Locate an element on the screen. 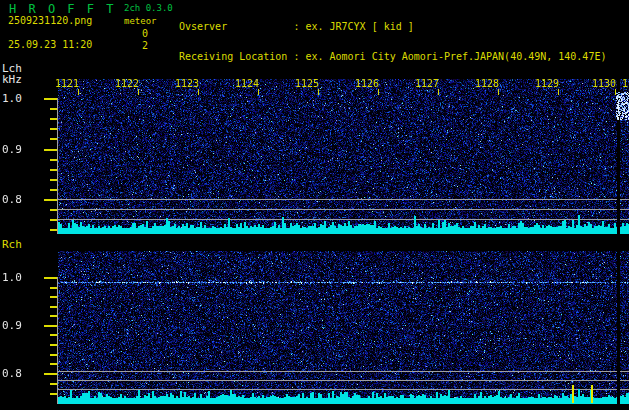 Image resolution: width=629 pixels, height=410 pixels. meteor-counter-label: meteor is located at coordinates (140, 21).